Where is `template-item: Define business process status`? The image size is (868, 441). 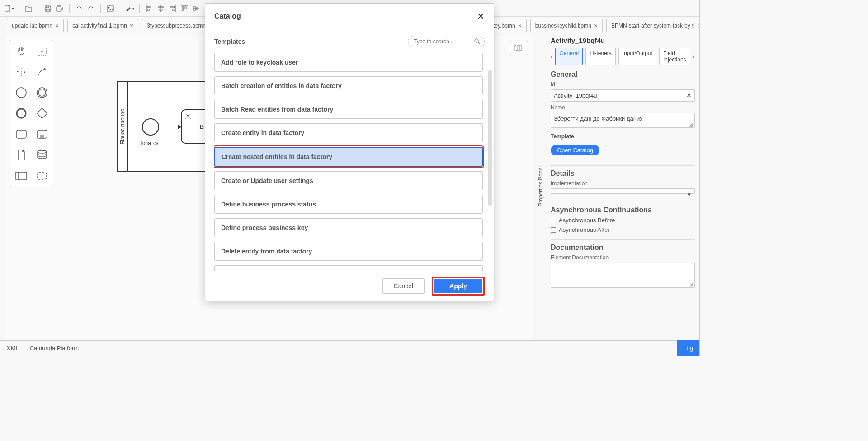
template-item: Define business process status is located at coordinates (349, 204).